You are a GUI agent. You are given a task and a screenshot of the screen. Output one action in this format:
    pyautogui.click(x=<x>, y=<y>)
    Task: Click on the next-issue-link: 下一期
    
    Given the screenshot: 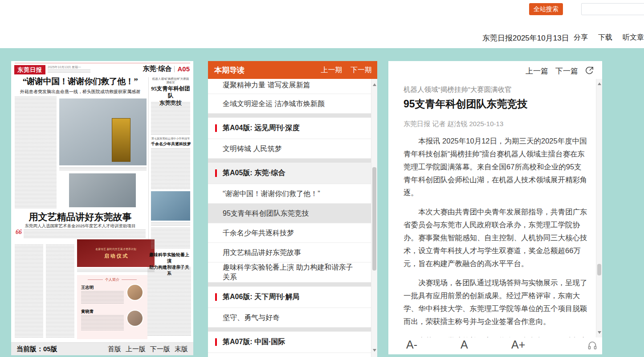 What is the action you would take?
    pyautogui.click(x=361, y=70)
    